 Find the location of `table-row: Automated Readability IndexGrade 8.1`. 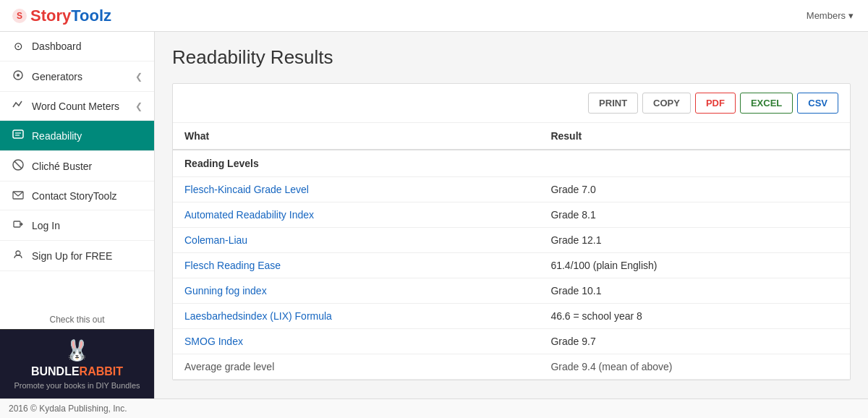

table-row: Automated Readability IndexGrade 8.1 is located at coordinates (511, 216).